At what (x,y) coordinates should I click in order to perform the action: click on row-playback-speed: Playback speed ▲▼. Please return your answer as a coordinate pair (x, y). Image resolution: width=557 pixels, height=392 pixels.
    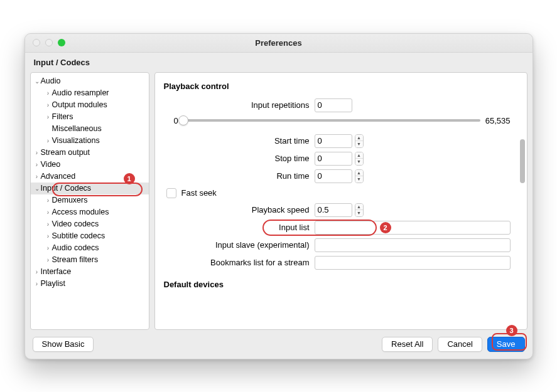
    Looking at the image, I should click on (337, 210).